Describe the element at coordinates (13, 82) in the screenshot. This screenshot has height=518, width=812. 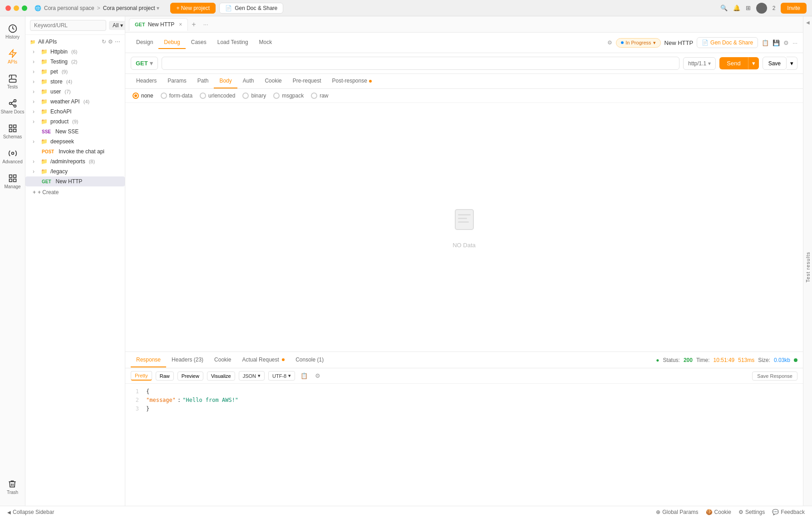
I see `sidebar-item-tests: Tests` at that location.